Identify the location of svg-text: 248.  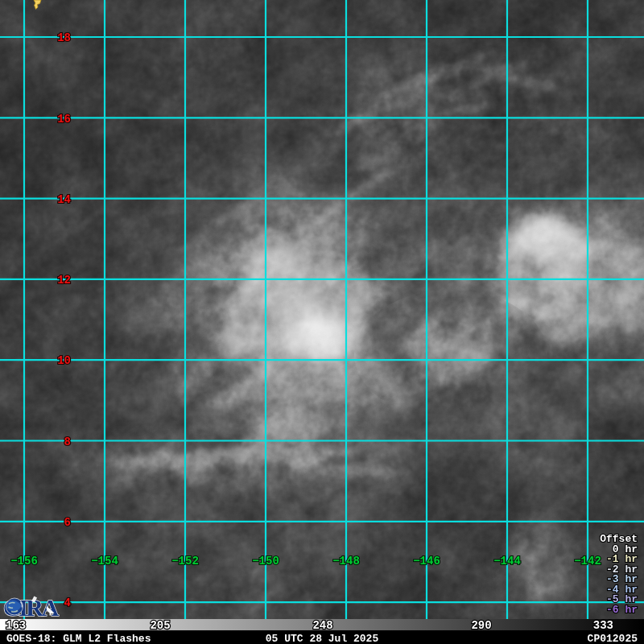
(322, 625).